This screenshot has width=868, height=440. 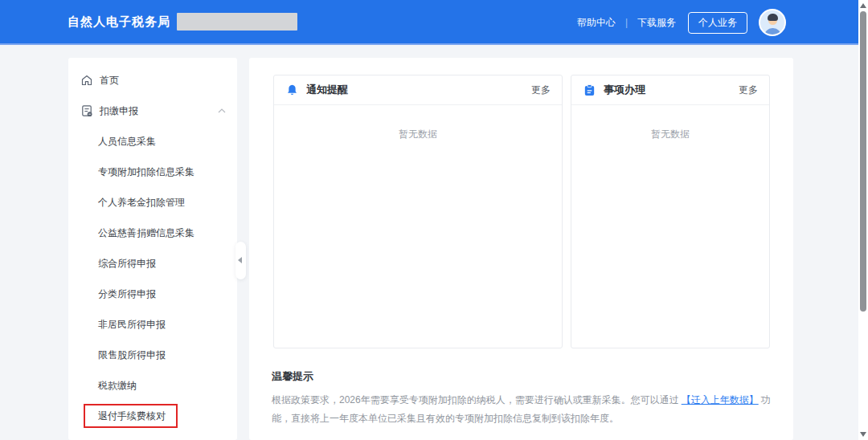 What do you see at coordinates (117, 385) in the screenshot?
I see `sidebar-item-label: 税款缴纳` at bounding box center [117, 385].